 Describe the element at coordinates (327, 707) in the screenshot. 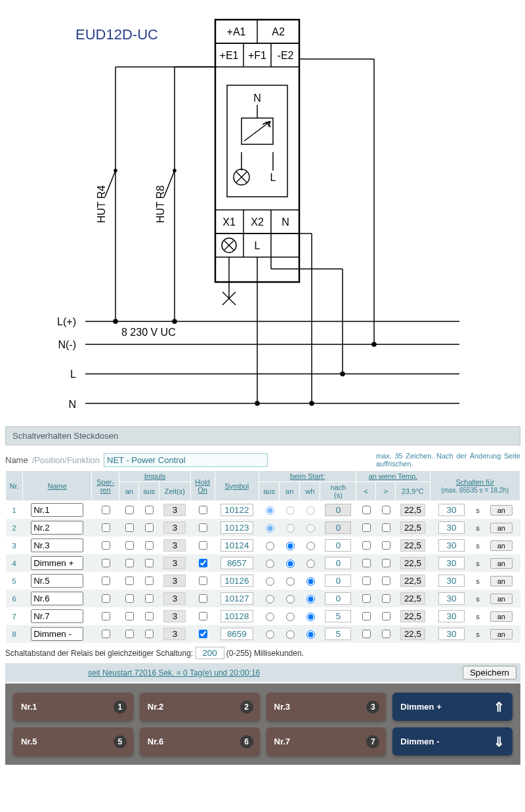

I see `pad-button: Nr.33` at that location.